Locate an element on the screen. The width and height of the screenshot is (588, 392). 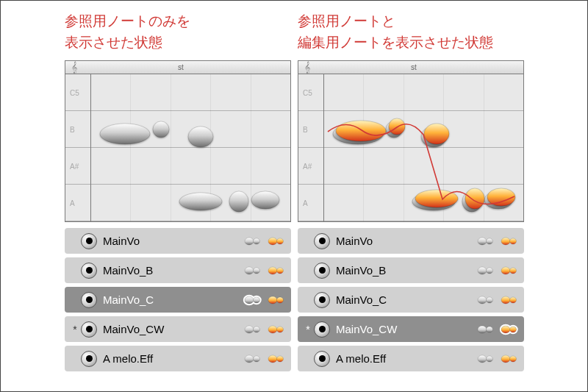
track-starred-indicator: * is located at coordinates (75, 329).